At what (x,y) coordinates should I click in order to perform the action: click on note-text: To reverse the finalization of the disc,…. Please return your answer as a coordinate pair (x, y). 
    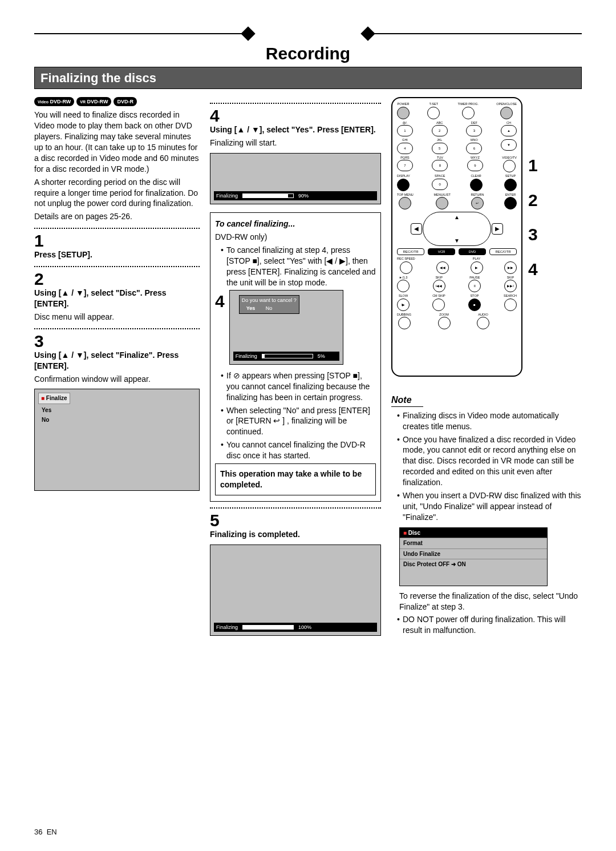
    Looking at the image, I should click on (487, 602).